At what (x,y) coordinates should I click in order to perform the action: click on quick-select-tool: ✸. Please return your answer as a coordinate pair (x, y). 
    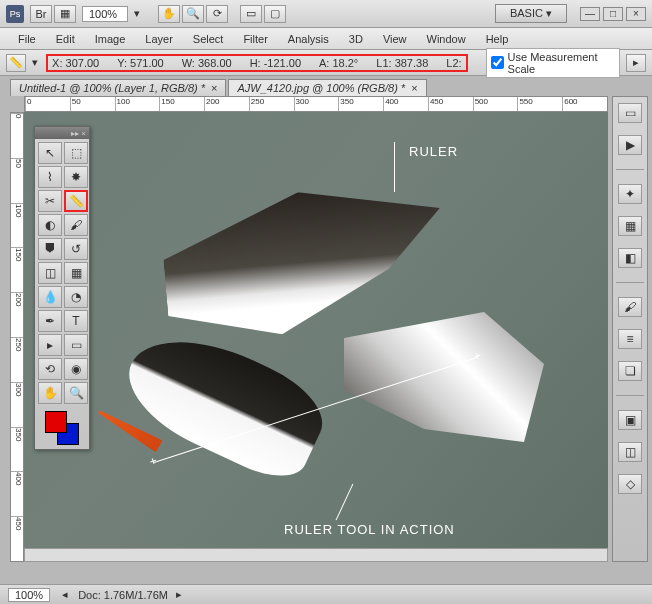
    Looking at the image, I should click on (76, 177).